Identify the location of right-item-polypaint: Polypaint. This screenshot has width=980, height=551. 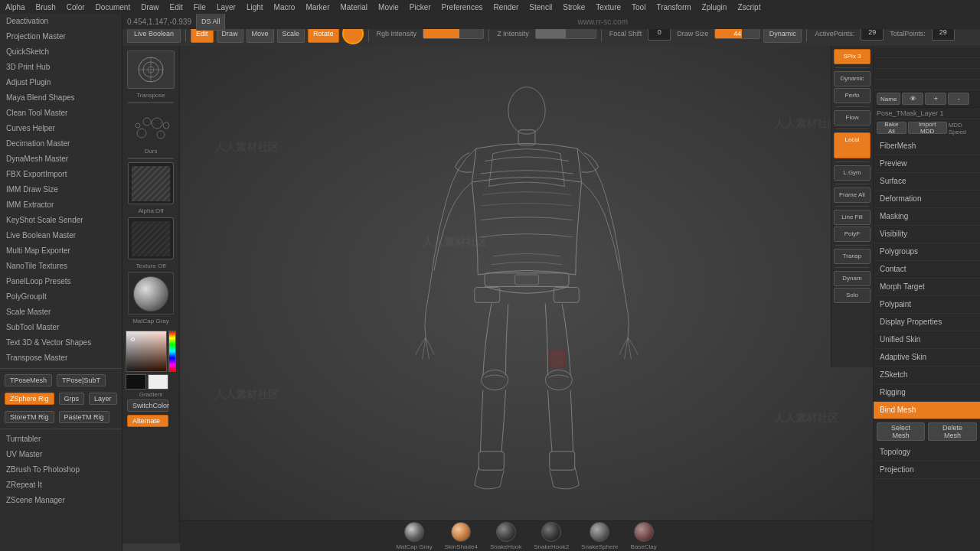
(926, 305).